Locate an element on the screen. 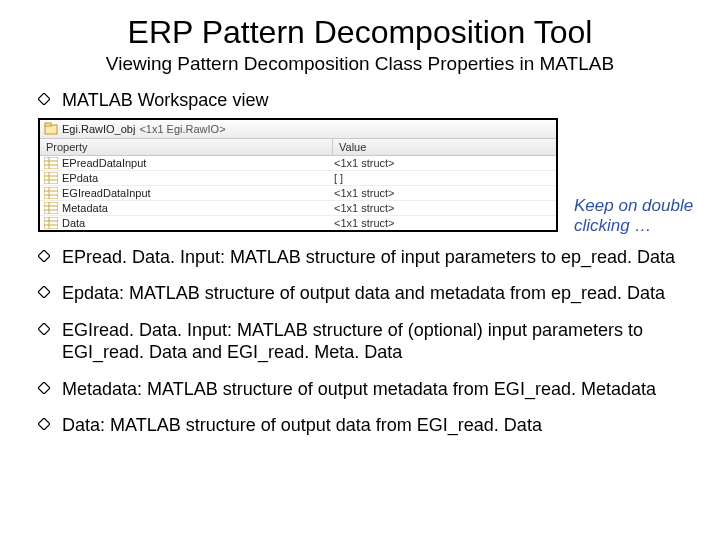 Image resolution: width=720 pixels, height=540 pixels. object-name: Egi.RawIO_obj is located at coordinates (98, 129).